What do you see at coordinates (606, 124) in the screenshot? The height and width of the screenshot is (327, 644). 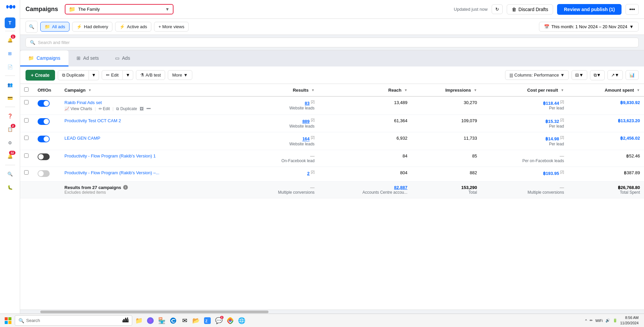 I see `row-amount-cell: ฿13,623.20` at bounding box center [606, 124].